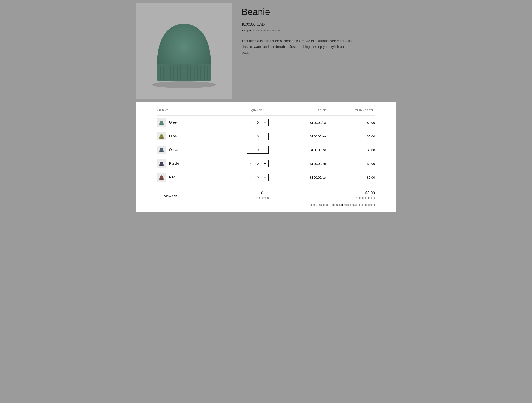 This screenshot has width=532, height=403. What do you see at coordinates (361, 205) in the screenshot?
I see `tax-suffix: calculated at checkout` at bounding box center [361, 205].